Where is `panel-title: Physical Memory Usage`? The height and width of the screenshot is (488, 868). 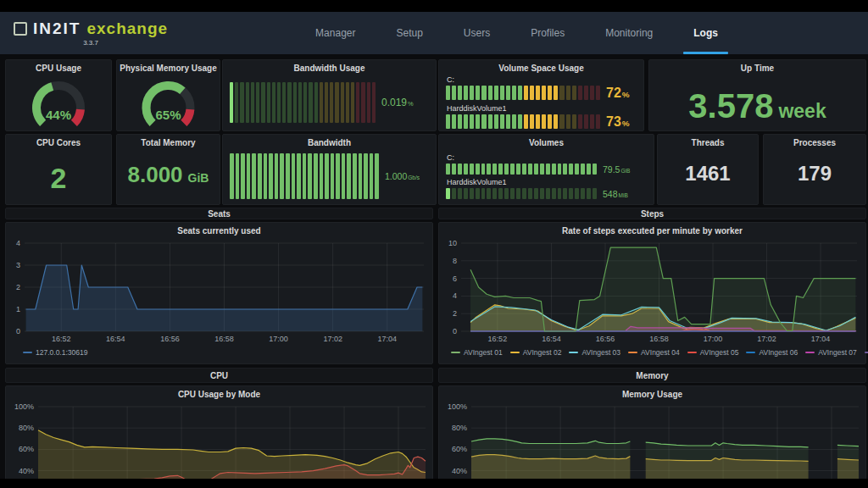 panel-title: Physical Memory Usage is located at coordinates (168, 68).